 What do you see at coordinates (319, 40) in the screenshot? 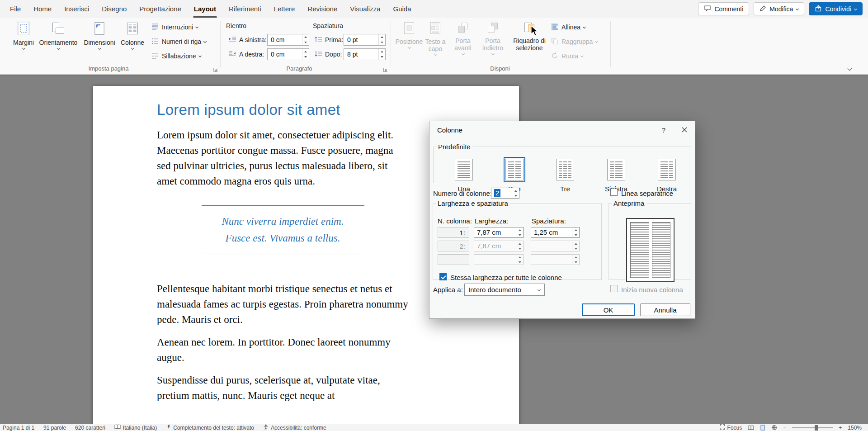
I see `spacing-before-icon` at bounding box center [319, 40].